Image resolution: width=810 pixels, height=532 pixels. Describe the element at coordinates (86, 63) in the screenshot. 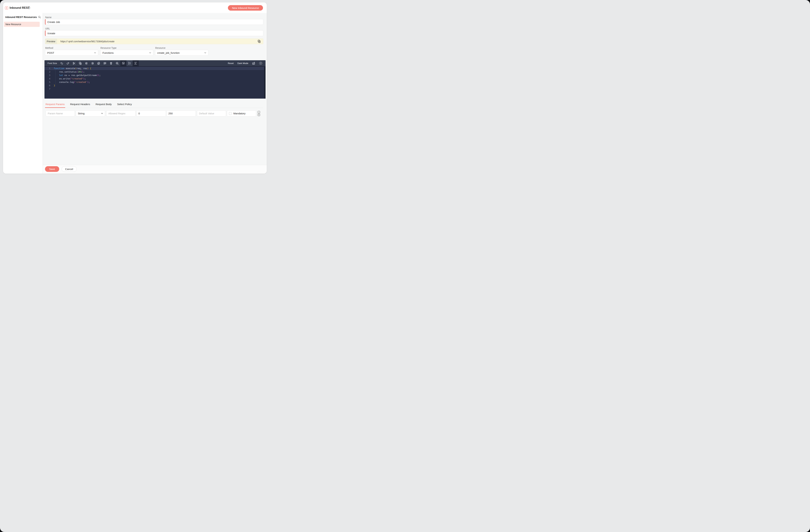

I see `indent-right-icon` at that location.